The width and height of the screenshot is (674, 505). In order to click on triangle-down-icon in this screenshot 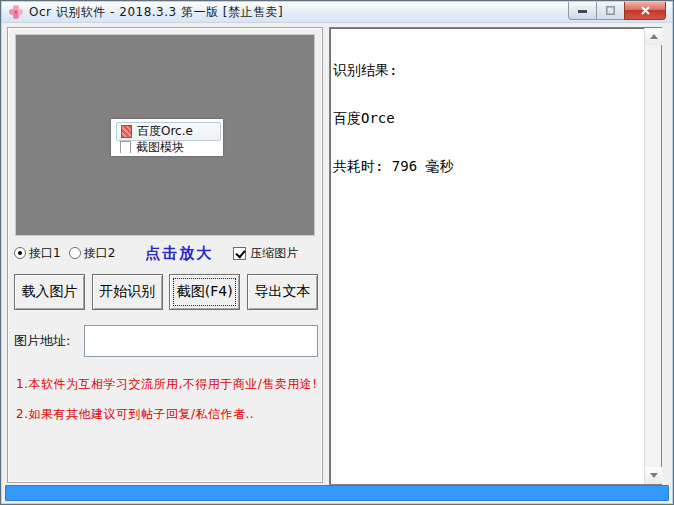, I will do `click(654, 476)`.